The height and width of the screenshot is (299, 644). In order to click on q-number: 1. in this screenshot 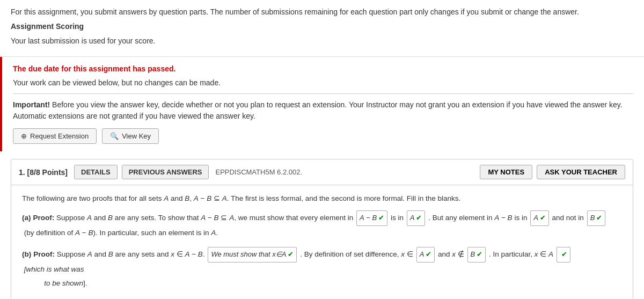, I will do `click(22, 172)`.